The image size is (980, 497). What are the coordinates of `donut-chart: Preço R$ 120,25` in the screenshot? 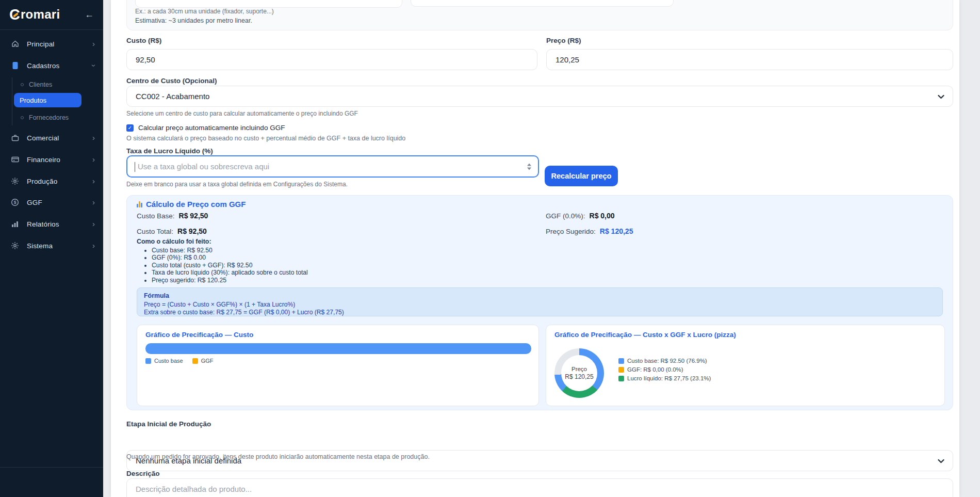 It's located at (579, 373).